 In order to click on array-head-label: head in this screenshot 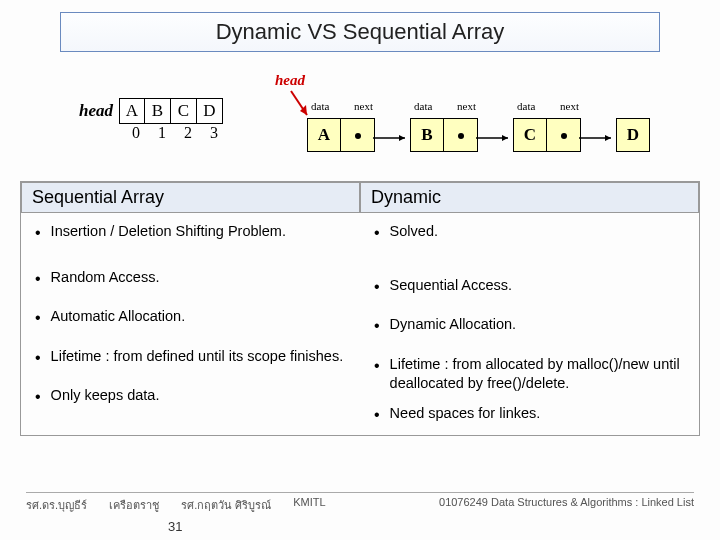, I will do `click(96, 111)`.